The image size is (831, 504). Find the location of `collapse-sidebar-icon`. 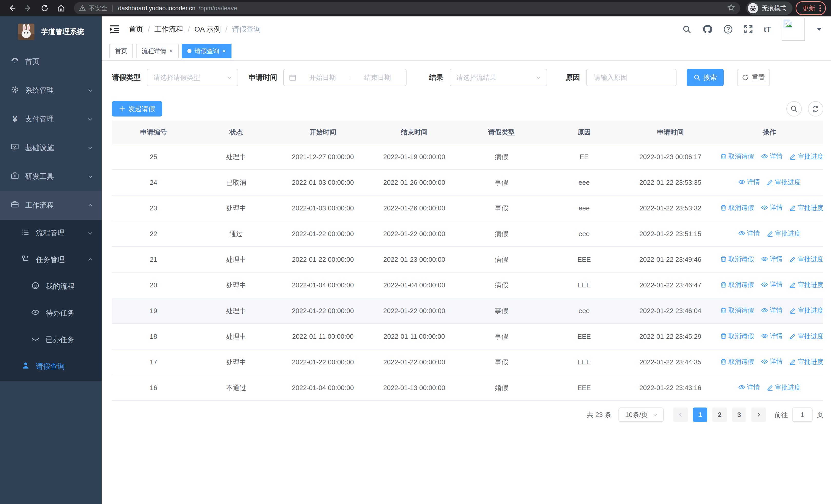

collapse-sidebar-icon is located at coordinates (115, 29).